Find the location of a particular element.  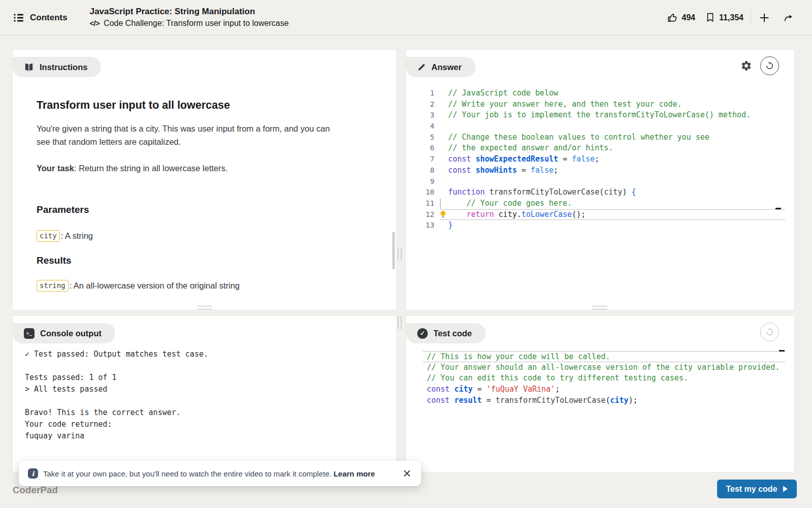

result-description: : An all-lowercase version of the origin… is located at coordinates (155, 285).